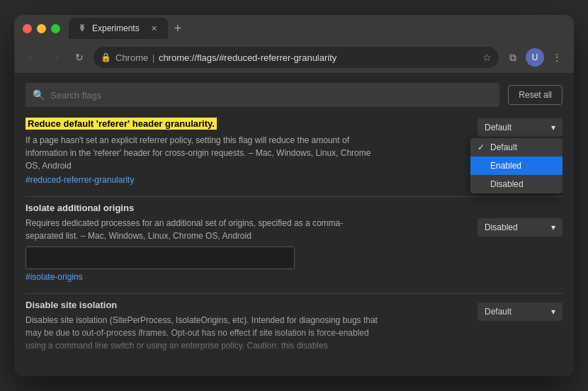 This screenshot has height=391, width=588. Describe the element at coordinates (55, 28) in the screenshot. I see `maximize-dot` at that location.